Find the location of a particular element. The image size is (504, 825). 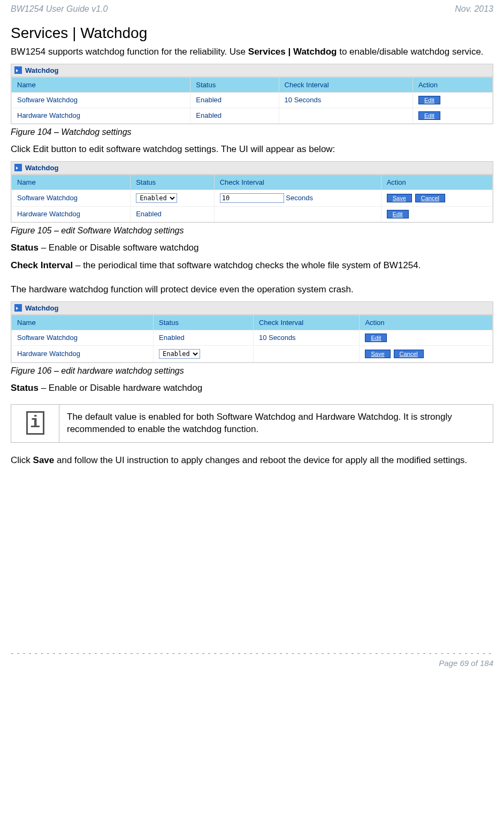

status-desc: – Enable or Disable software watchdog is located at coordinates (119, 247).